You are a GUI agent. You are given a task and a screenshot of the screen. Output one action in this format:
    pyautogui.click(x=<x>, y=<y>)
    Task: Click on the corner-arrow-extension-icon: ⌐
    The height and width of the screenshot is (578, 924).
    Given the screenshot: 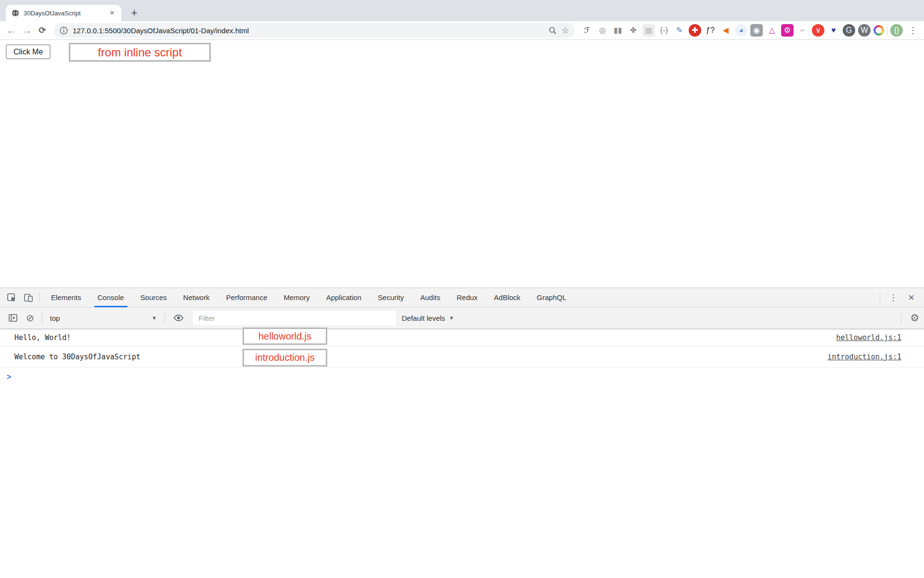 What is the action you would take?
    pyautogui.click(x=803, y=30)
    